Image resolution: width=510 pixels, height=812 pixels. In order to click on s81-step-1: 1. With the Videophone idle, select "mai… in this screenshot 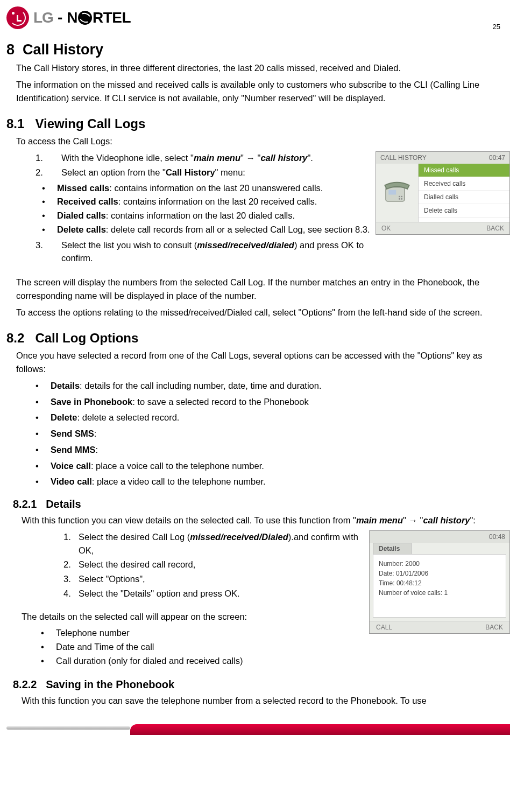, I will do `click(203, 158)`.